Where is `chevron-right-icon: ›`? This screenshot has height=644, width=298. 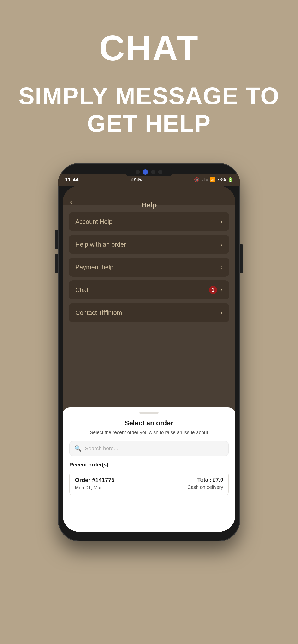 chevron-right-icon: › is located at coordinates (222, 222).